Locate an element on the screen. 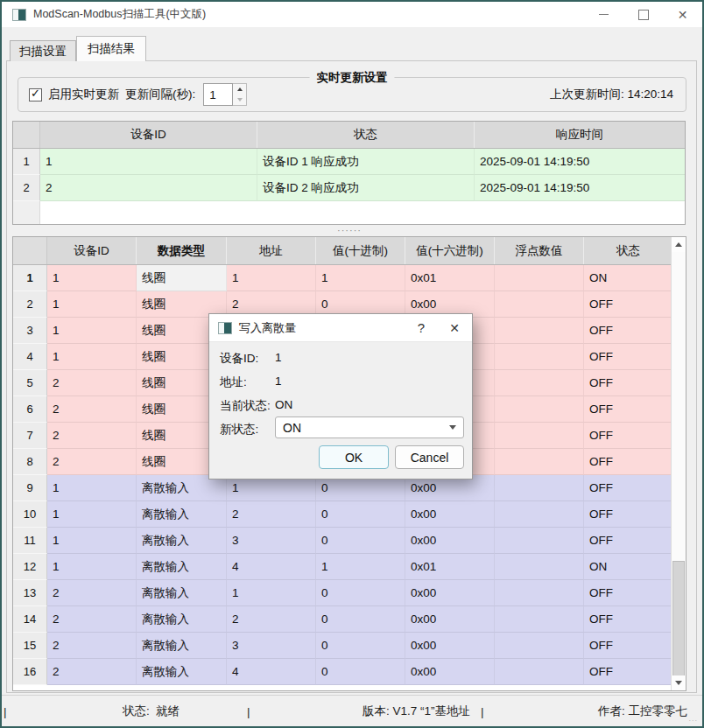 The height and width of the screenshot is (728, 704). header-status: 状态 is located at coordinates (366, 135).